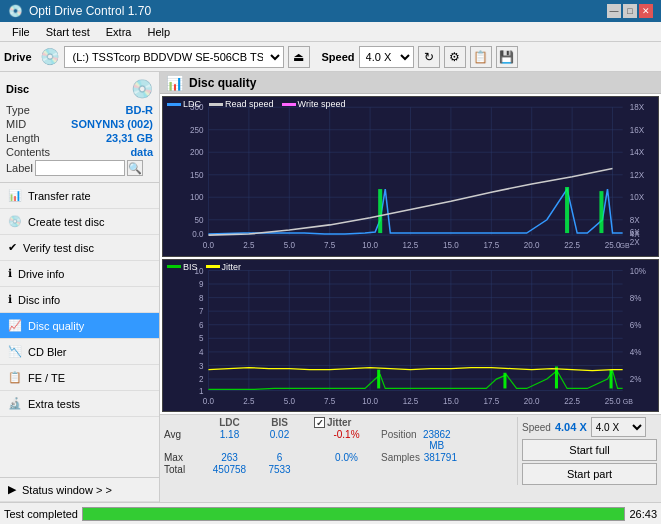 Image resolution: width=661 pixels, height=524 pixels. What do you see at coordinates (197, 130) in the screenshot?
I see `svg-text: 250` at bounding box center [197, 130].